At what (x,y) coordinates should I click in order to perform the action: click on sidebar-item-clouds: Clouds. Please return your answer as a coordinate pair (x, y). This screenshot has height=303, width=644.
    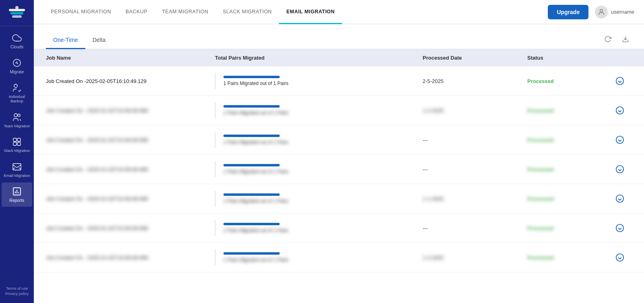
    Looking at the image, I should click on (17, 41).